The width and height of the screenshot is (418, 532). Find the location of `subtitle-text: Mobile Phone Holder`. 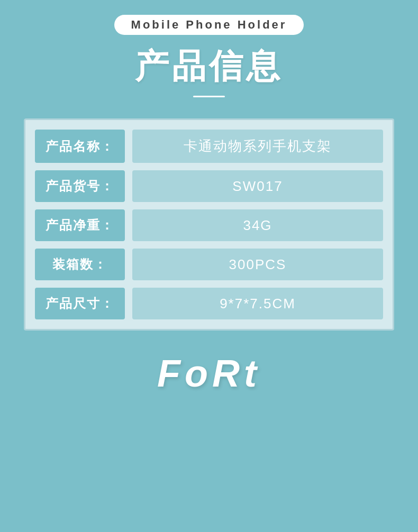

subtitle-text: Mobile Phone Holder is located at coordinates (210, 24).